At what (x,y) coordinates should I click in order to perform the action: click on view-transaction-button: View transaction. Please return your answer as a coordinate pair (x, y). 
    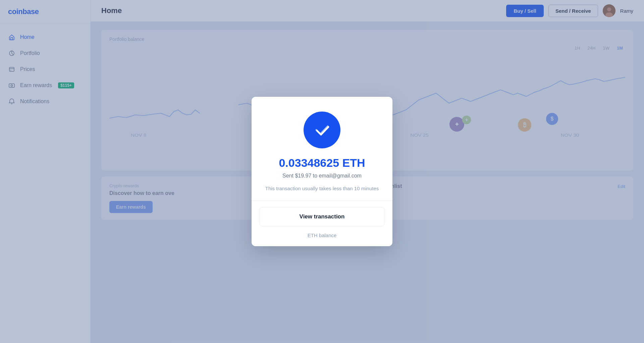
    Looking at the image, I should click on (322, 217).